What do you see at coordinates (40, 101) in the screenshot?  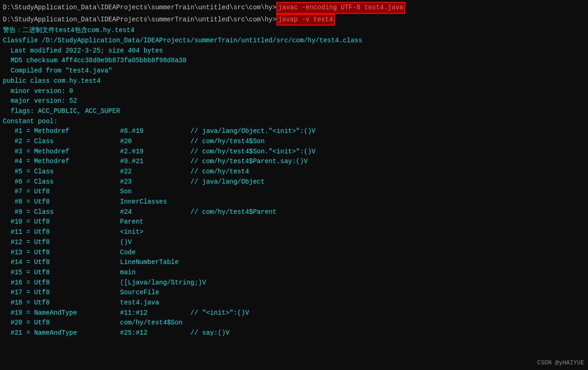 I see `major-version-text: major version: 52` at bounding box center [40, 101].